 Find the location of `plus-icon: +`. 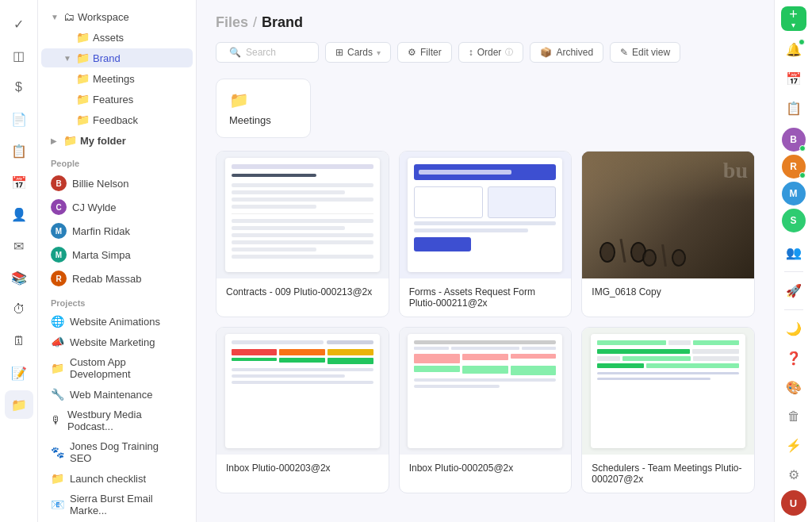

plus-icon: + is located at coordinates (793, 14).